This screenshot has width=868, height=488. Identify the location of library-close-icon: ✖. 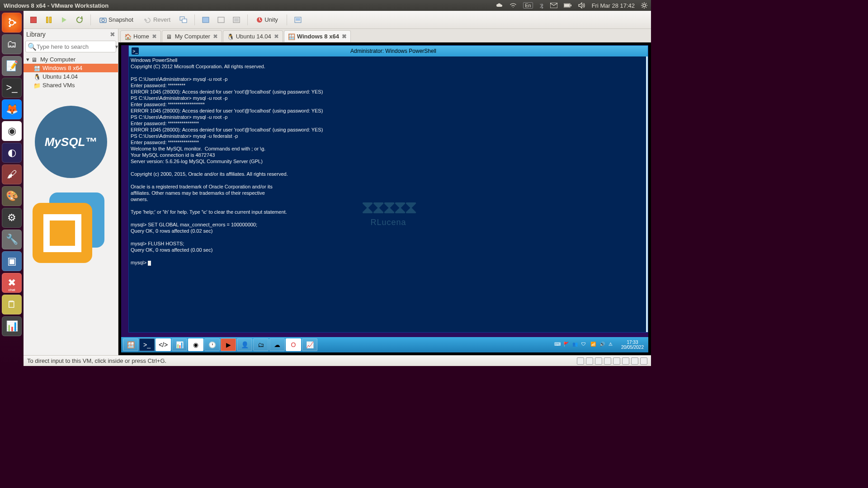
(113, 34).